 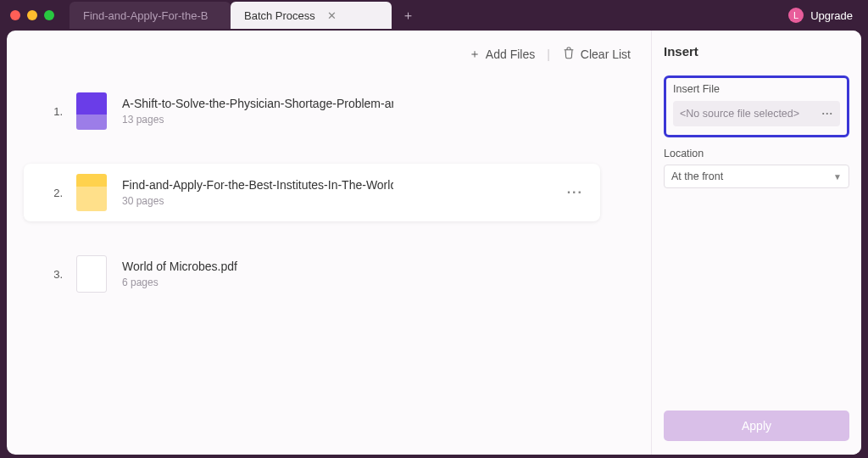 I want to click on window-maximize-button, so click(x=49, y=15).